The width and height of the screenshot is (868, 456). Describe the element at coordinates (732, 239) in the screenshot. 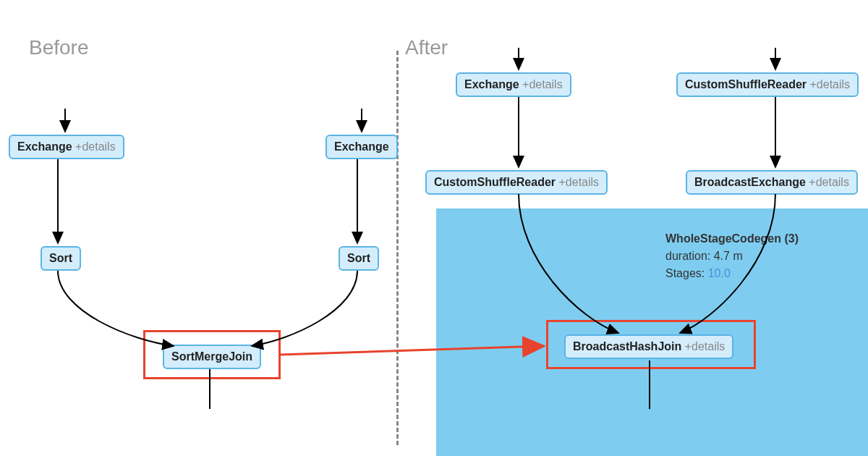

I see `stage-title: WholeStageCodegen (3)` at that location.